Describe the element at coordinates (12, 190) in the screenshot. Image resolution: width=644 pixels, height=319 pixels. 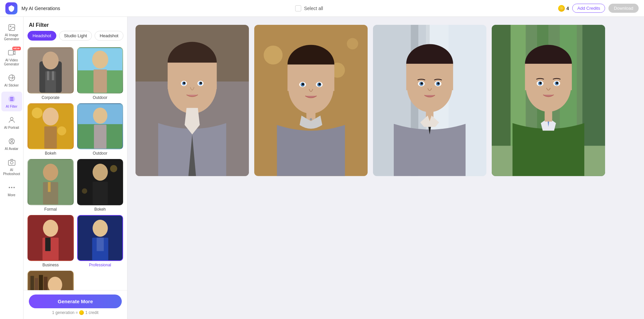
I see `sidebar-item-more: More` at that location.